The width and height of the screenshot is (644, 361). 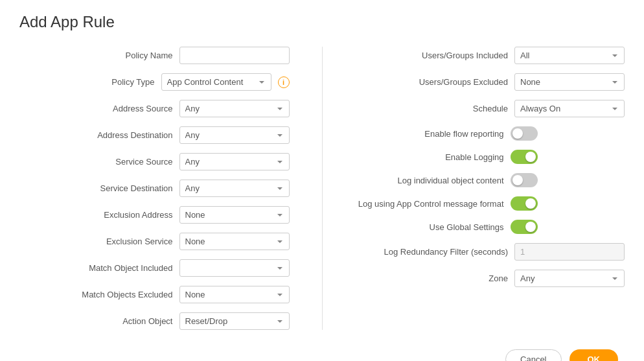 What do you see at coordinates (235, 268) in the screenshot?
I see `match-object-included-select` at bounding box center [235, 268].